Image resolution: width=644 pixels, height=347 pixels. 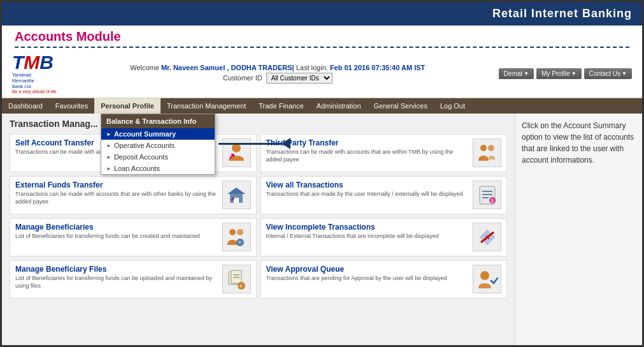 What do you see at coordinates (487, 153) in the screenshot?
I see `third-party-icon` at bounding box center [487, 153].